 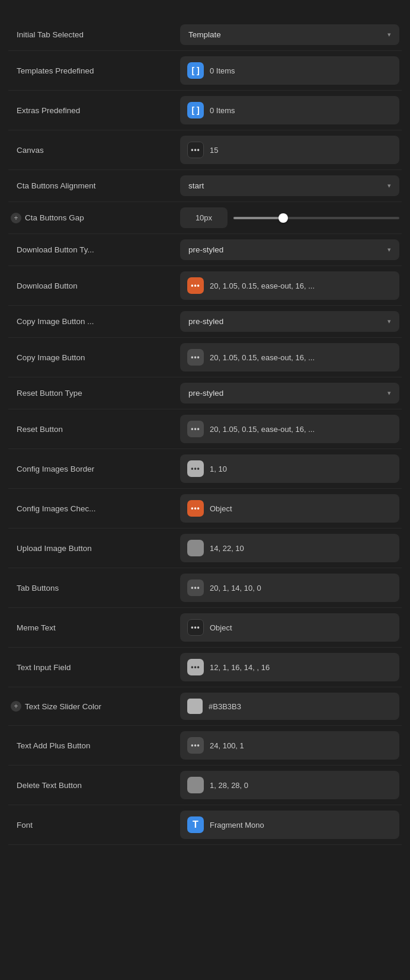 What do you see at coordinates (290, 667) in the screenshot?
I see `control-text-input-field: ••• 12, 1, 16, 14, , 16` at bounding box center [290, 667].